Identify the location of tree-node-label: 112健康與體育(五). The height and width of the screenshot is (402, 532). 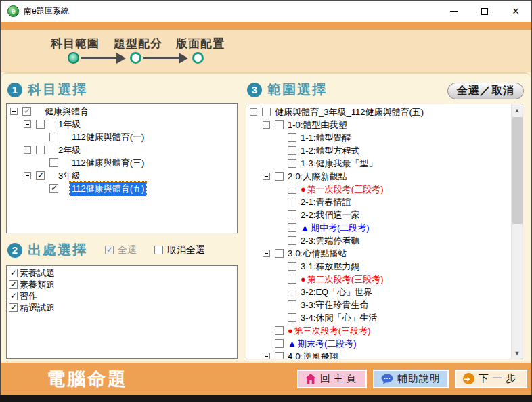
(108, 189).